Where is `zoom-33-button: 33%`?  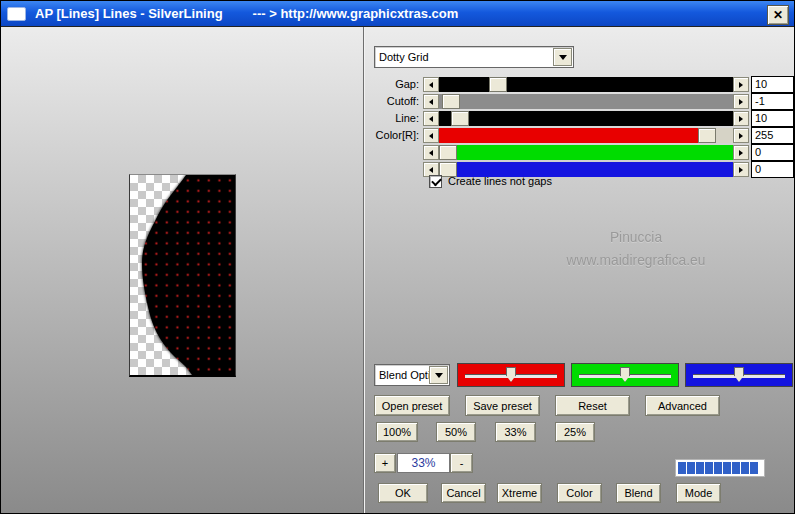
zoom-33-button: 33% is located at coordinates (516, 432).